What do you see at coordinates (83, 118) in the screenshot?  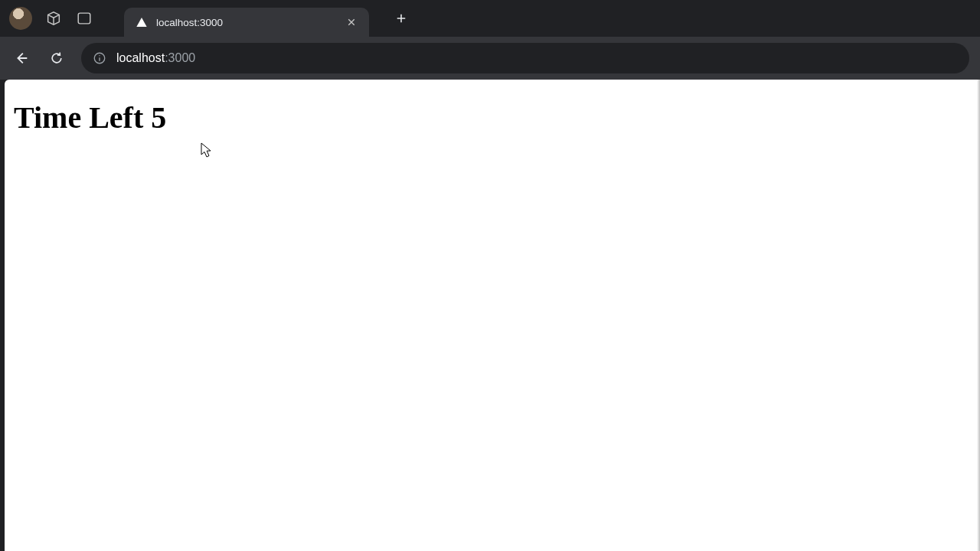 I see `heading-prefix: Time Left` at bounding box center [83, 118].